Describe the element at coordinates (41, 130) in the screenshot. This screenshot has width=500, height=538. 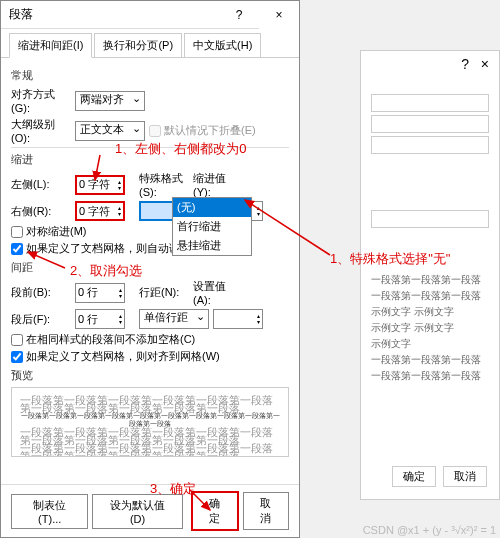
I see `outline-label: 大纲级别(O):` at that location.